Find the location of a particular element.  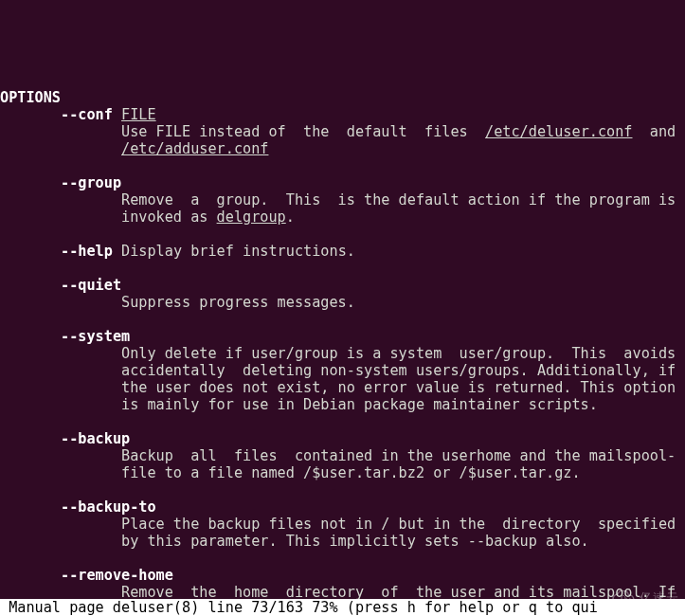

opt-backupto-text-2: by this parameter. This implicitly sets … is located at coordinates (295, 541).